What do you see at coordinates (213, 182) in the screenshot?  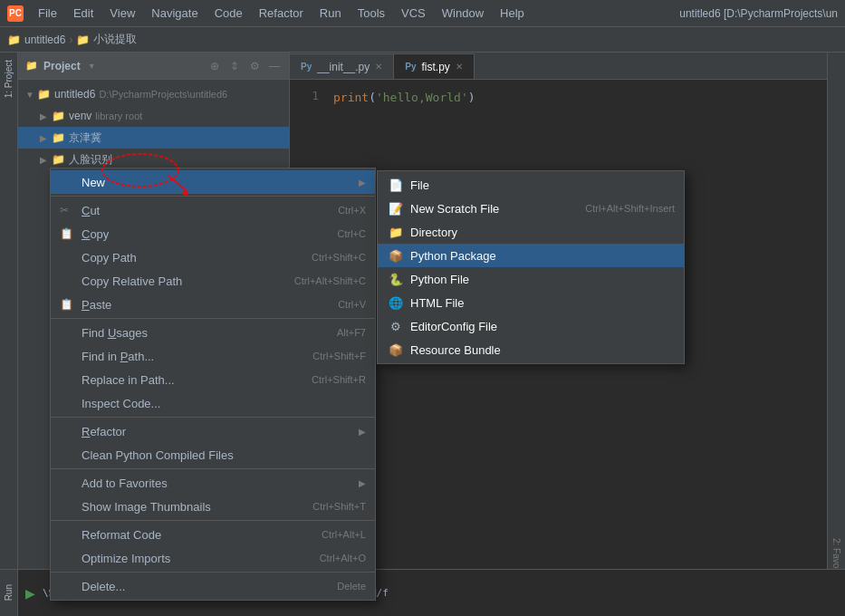 I see `ctx-new: New ▶ 📄 File 📝 New Scratch File Ctrl+Alt…` at bounding box center [213, 182].